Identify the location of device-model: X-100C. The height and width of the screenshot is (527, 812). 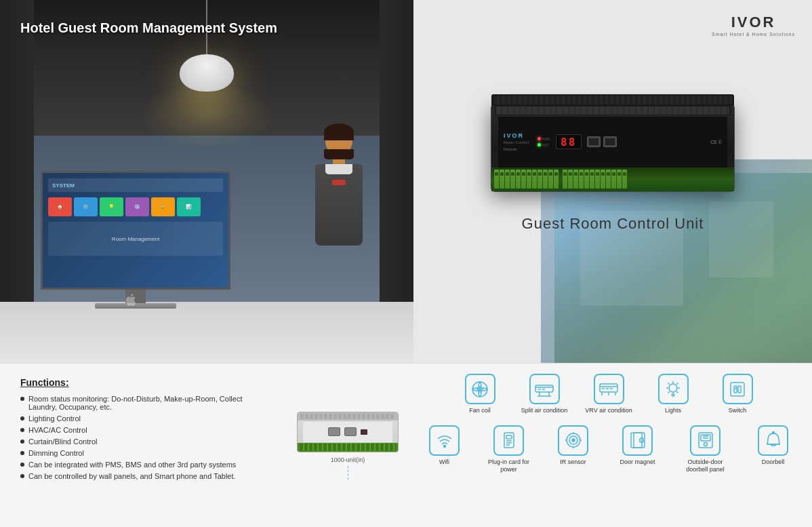
(613, 201).